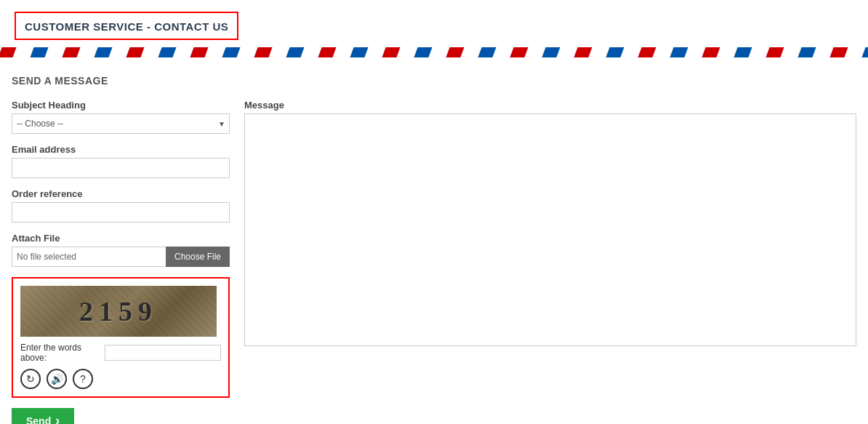 This screenshot has width=868, height=424. What do you see at coordinates (118, 311) in the screenshot?
I see `captcha-image: 2159` at bounding box center [118, 311].